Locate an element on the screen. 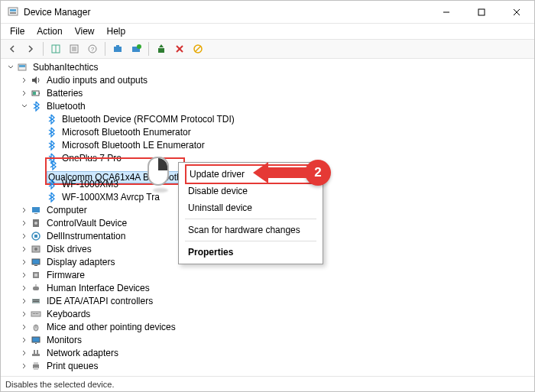 The height and width of the screenshot is (392, 535). menu-file: File is located at coordinates (17, 31).